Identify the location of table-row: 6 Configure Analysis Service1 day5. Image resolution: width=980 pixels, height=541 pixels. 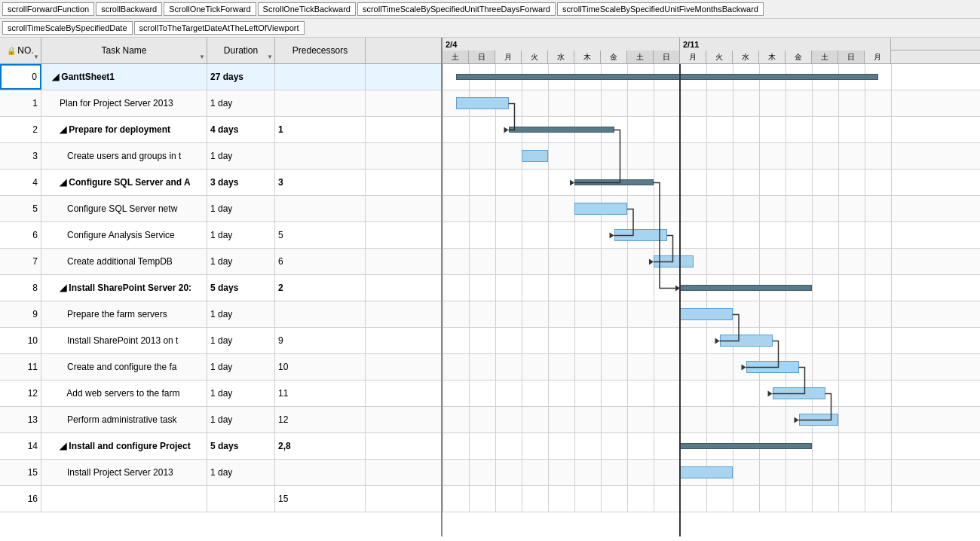
(220, 235).